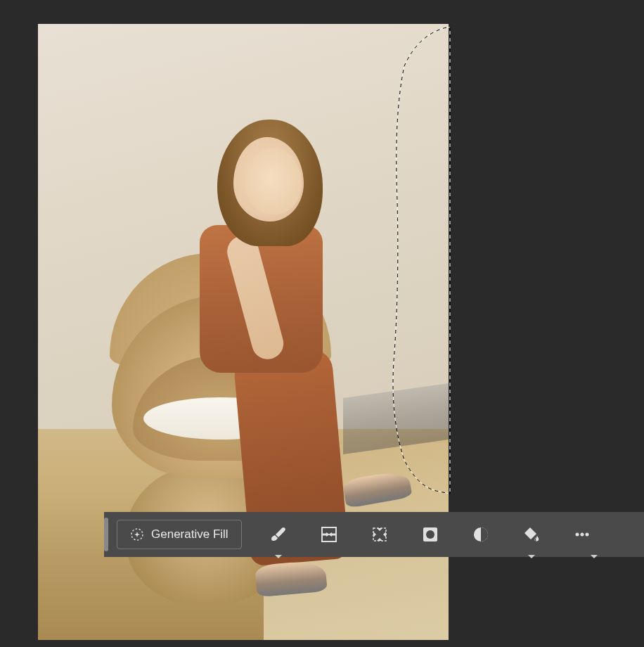  I want to click on select-subject-icon, so click(329, 534).